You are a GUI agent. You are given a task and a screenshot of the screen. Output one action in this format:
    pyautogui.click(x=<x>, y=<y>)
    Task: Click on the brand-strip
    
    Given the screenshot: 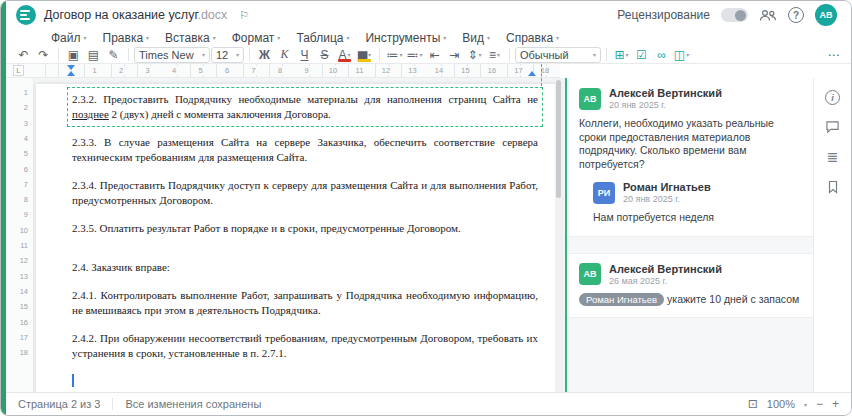 What is the action you would take?
    pyautogui.click(x=4, y=208)
    